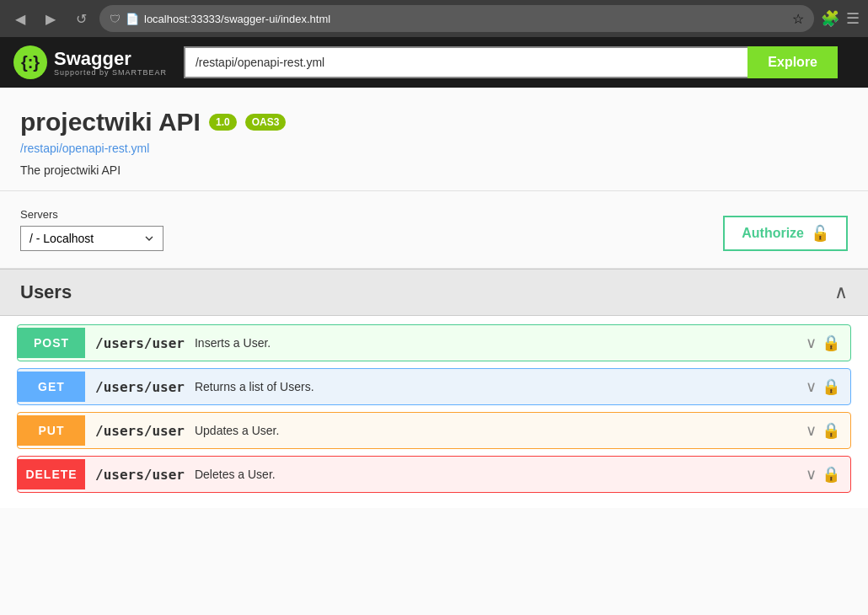 This screenshot has width=868, height=615. What do you see at coordinates (840, 19) in the screenshot?
I see `browser-action-buttons: 🧩 ☰` at bounding box center [840, 19].